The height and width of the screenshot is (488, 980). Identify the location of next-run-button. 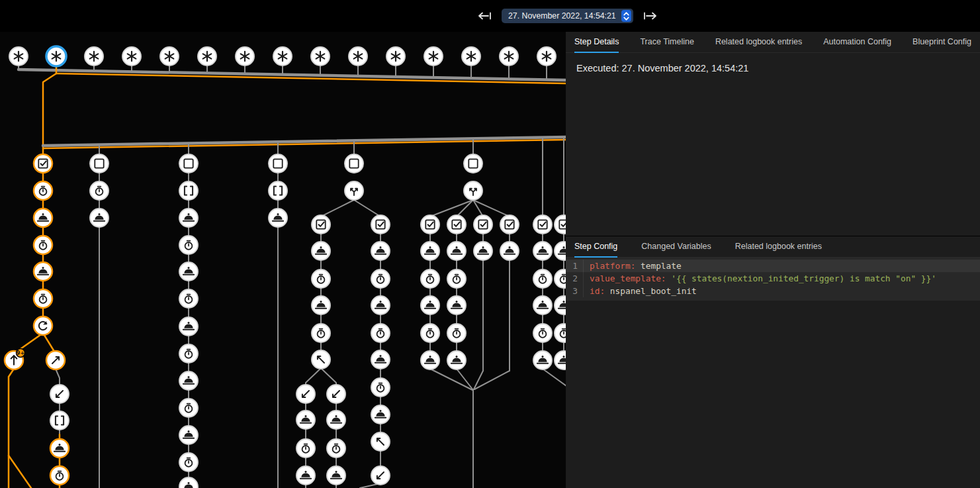
(650, 16).